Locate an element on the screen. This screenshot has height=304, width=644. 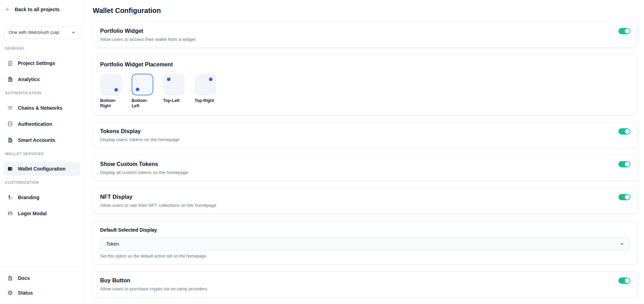
placement-tile-top-right is located at coordinates (205, 85).